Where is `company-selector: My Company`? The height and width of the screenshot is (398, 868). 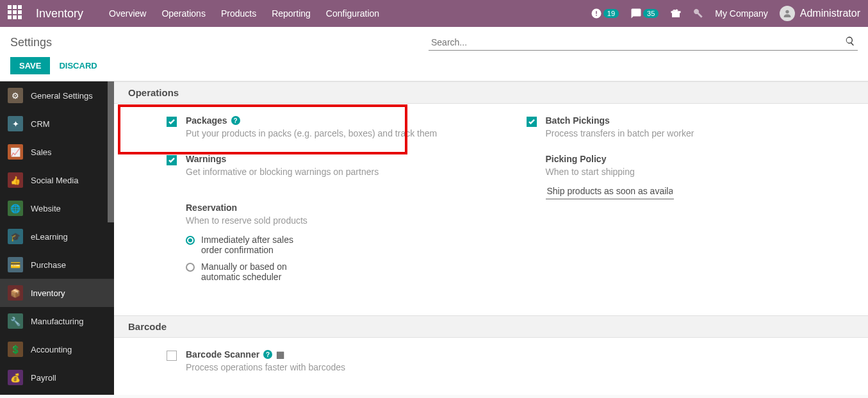
company-selector: My Company is located at coordinates (741, 13).